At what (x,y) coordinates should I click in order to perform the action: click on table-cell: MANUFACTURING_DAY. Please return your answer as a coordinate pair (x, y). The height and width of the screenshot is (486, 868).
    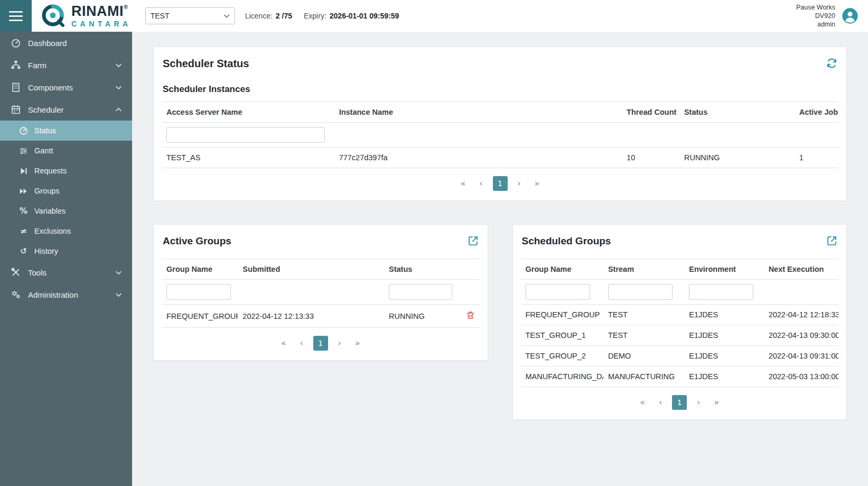
    Looking at the image, I should click on (562, 377).